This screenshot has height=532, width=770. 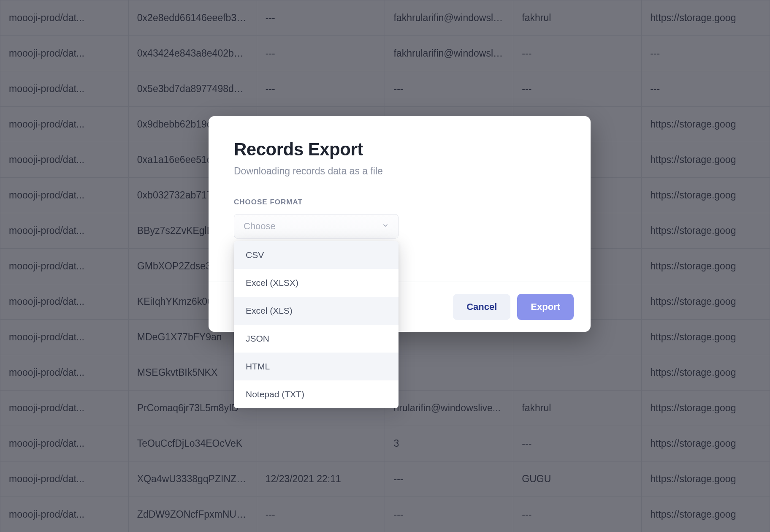 I want to click on format-option: Excel (XLSX), so click(x=316, y=283).